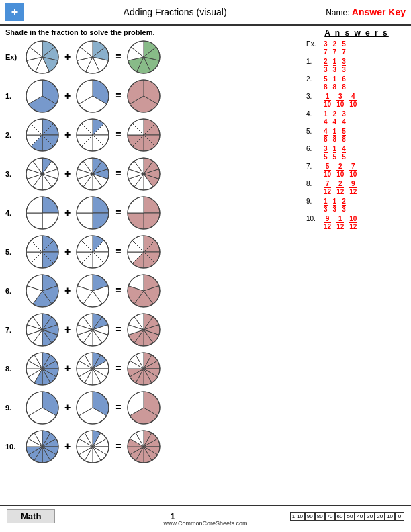 This screenshot has height=532, width=411. Describe the element at coordinates (15, 330) in the screenshot. I see `problem-label: 7.` at that location.